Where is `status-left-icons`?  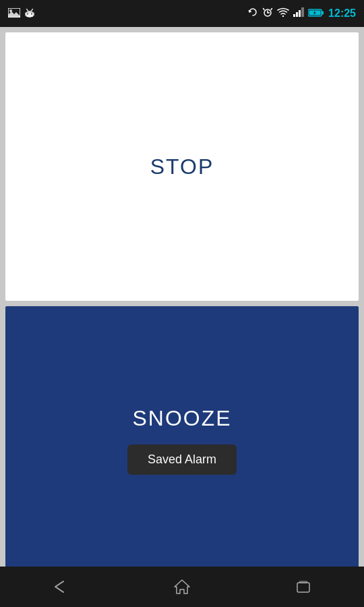
status-left-icons is located at coordinates (22, 13).